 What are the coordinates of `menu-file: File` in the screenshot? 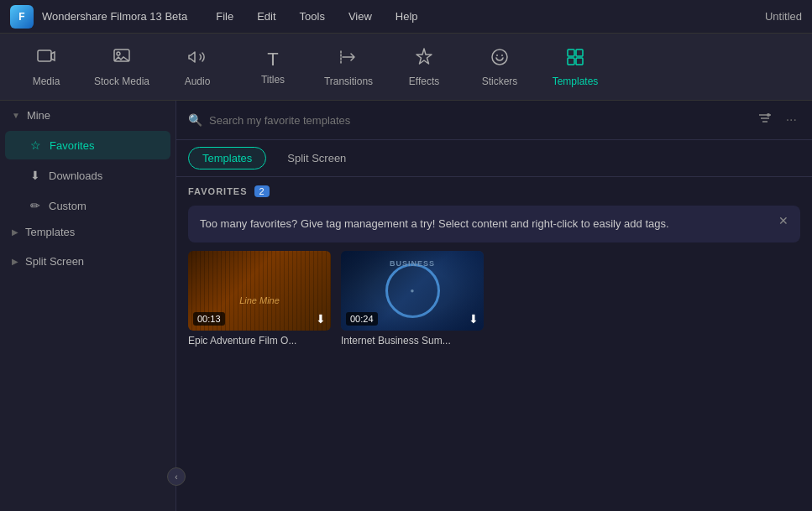 It's located at (225, 17).